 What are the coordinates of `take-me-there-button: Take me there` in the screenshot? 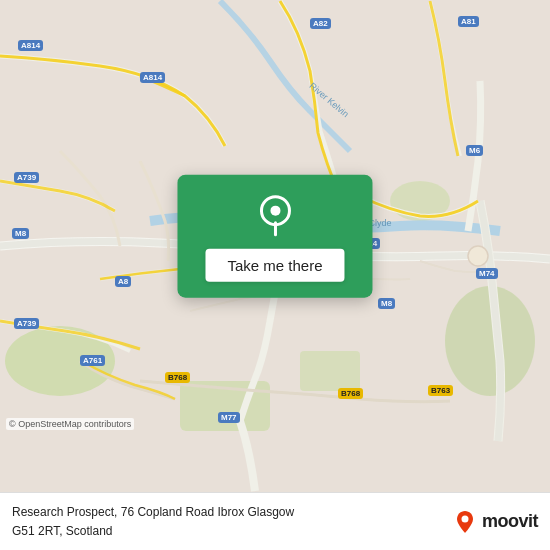 It's located at (274, 266).